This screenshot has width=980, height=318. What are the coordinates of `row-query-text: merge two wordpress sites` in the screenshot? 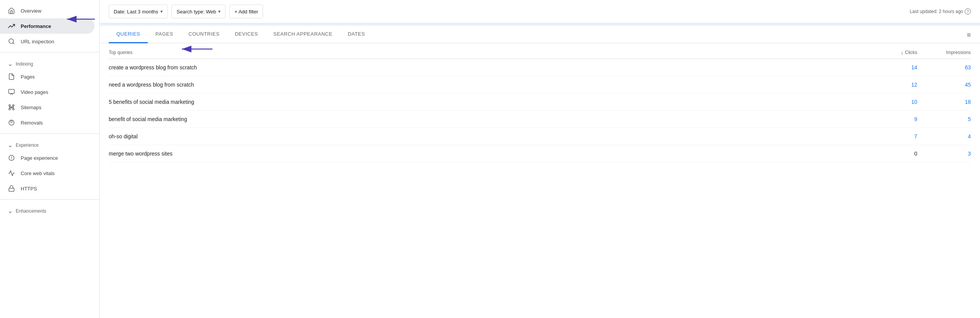 It's located at (486, 154).